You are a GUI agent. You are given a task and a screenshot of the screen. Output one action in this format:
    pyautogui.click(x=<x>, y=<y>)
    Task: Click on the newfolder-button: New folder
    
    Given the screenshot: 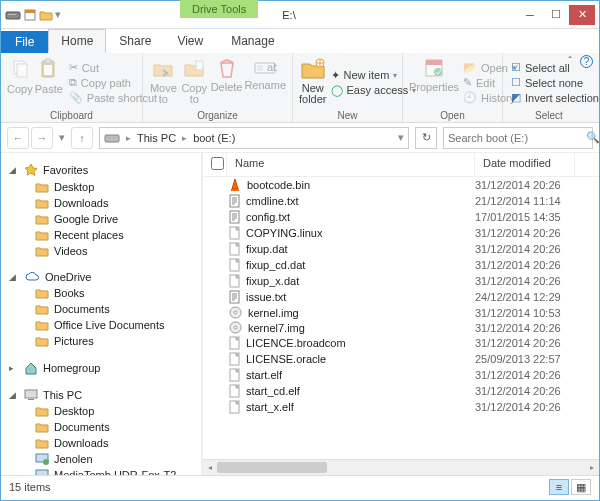 What is the action you would take?
    pyautogui.click(x=313, y=82)
    